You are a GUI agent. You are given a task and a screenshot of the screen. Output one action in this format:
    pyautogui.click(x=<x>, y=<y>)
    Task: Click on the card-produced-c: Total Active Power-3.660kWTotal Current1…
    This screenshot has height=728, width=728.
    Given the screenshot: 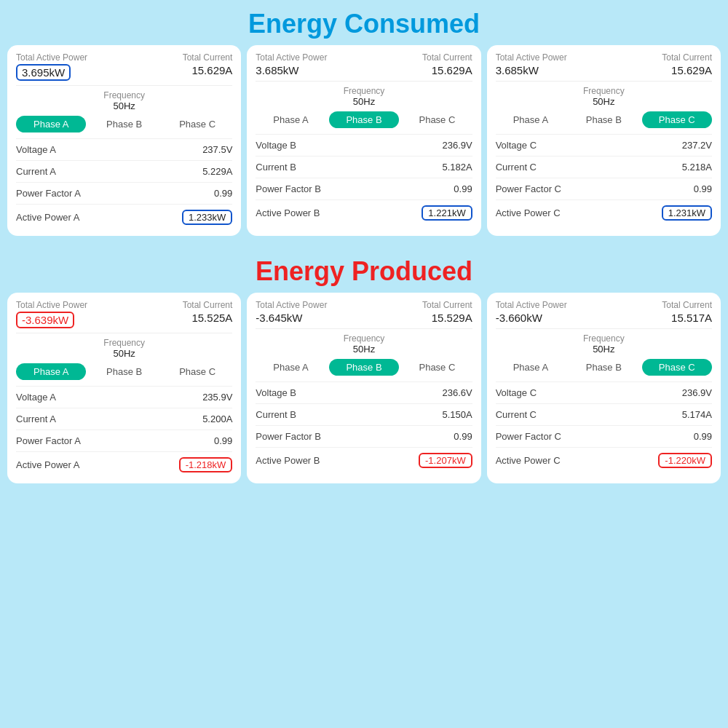 What is the action you would take?
    pyautogui.click(x=604, y=388)
    